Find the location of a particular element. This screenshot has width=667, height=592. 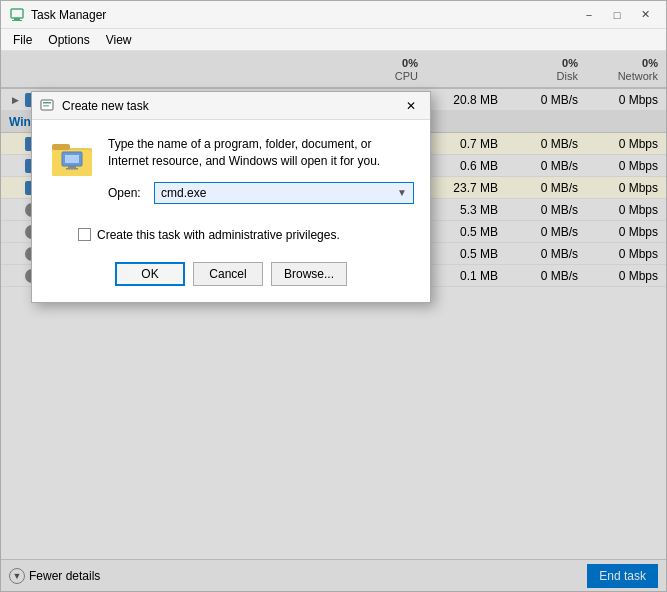

dialog-title-text: Create new task is located at coordinates (231, 106).